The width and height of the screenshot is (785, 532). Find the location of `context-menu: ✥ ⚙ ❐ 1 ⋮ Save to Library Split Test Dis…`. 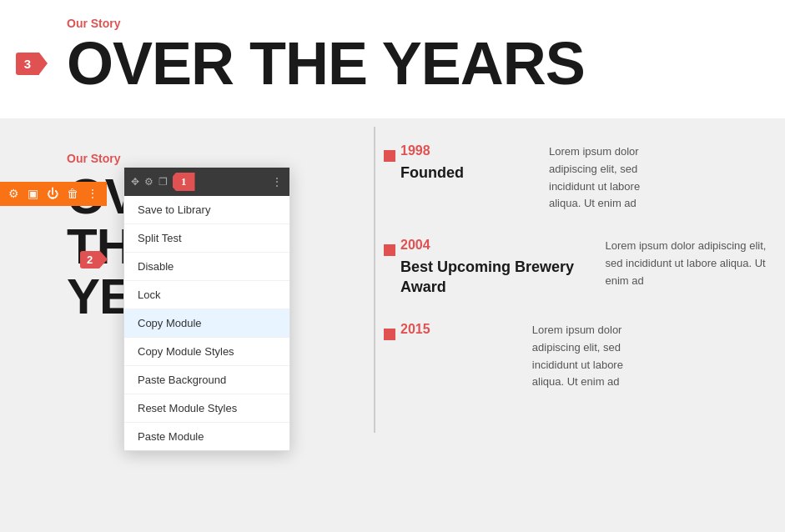

context-menu: ✥ ⚙ ❐ 1 ⋮ Save to Library Split Test Dis… is located at coordinates (207, 309).